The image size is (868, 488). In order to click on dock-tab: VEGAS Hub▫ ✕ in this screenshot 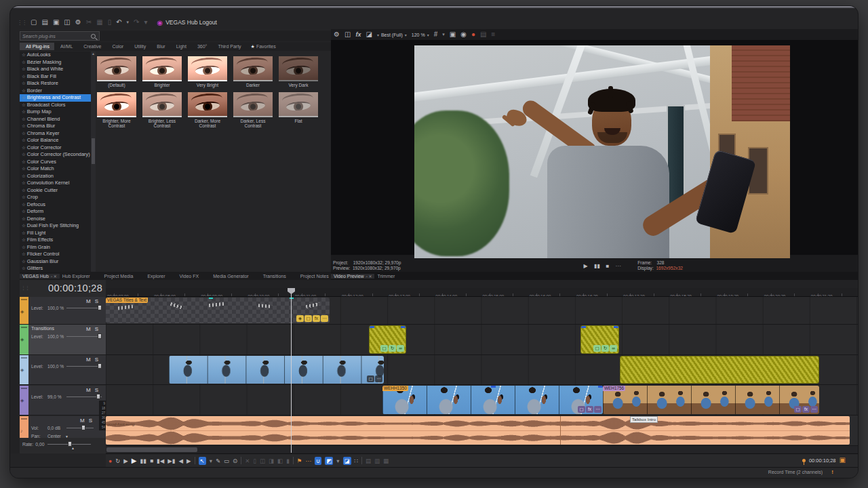, I will do `click(39, 277)`.